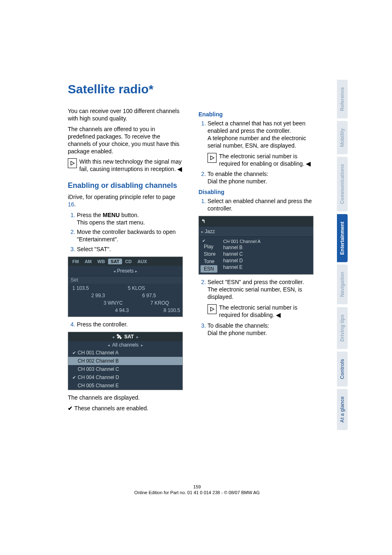  I want to click on heading-enabling: Enabling, so click(256, 114).